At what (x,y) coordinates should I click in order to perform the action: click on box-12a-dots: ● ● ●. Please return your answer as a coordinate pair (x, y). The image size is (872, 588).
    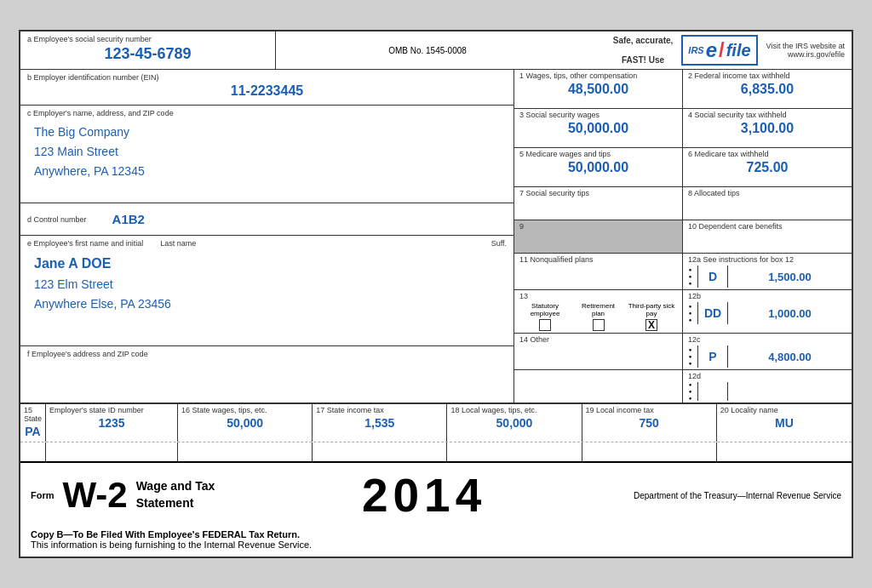
    Looking at the image, I should click on (691, 277).